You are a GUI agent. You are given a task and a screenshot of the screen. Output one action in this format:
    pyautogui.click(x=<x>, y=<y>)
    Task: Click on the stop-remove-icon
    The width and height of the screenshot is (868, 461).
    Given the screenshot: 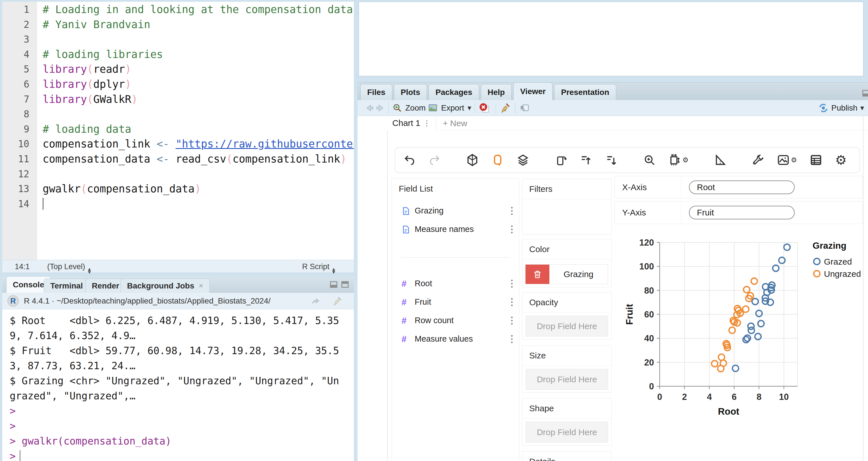 What is the action you would take?
    pyautogui.click(x=484, y=108)
    